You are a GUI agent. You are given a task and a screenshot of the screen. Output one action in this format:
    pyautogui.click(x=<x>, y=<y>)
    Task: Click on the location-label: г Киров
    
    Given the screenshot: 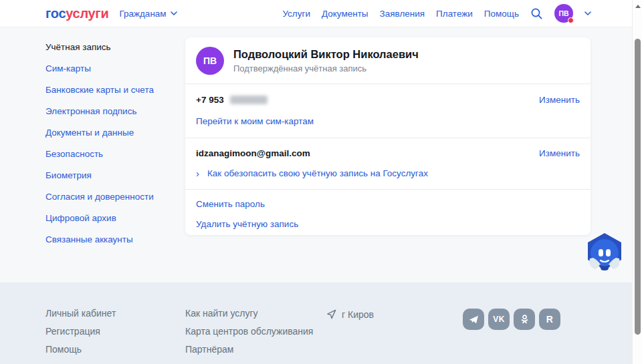 What is the action you would take?
    pyautogui.click(x=358, y=315)
    